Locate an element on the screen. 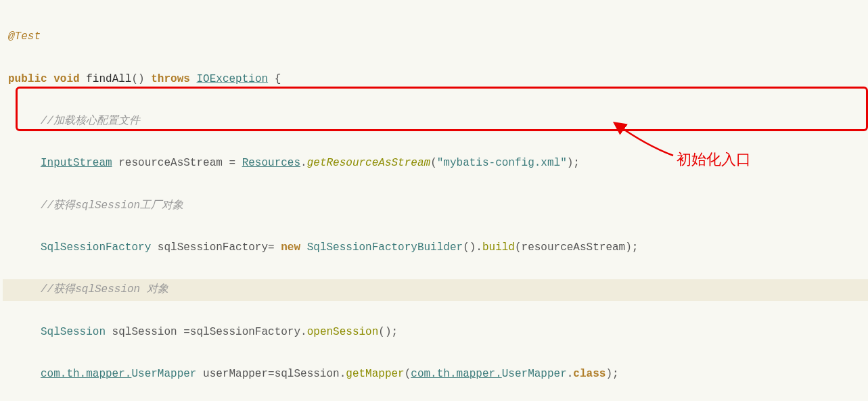  method-call: build is located at coordinates (499, 247).